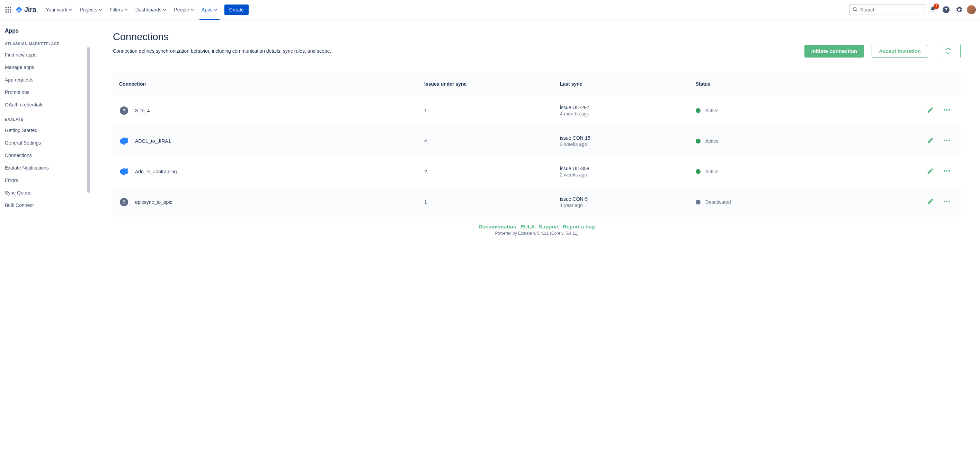 This screenshot has height=468, width=980. What do you see at coordinates (537, 172) in the screenshot?
I see `table-row: Ado_to_Jiratraining2issue UD-3582 weeks …` at bounding box center [537, 172].